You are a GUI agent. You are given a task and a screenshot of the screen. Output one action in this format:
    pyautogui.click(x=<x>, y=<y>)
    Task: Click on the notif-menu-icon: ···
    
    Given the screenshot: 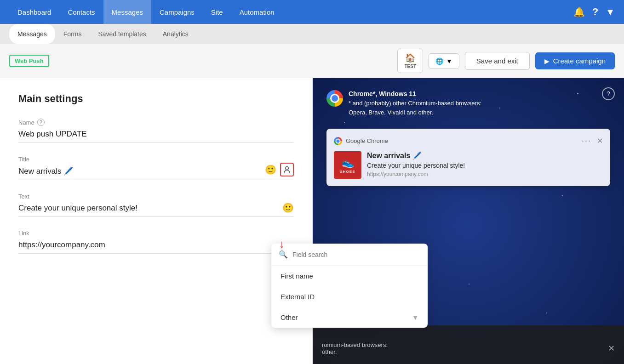 What is the action you would take?
    pyautogui.click(x=587, y=141)
    